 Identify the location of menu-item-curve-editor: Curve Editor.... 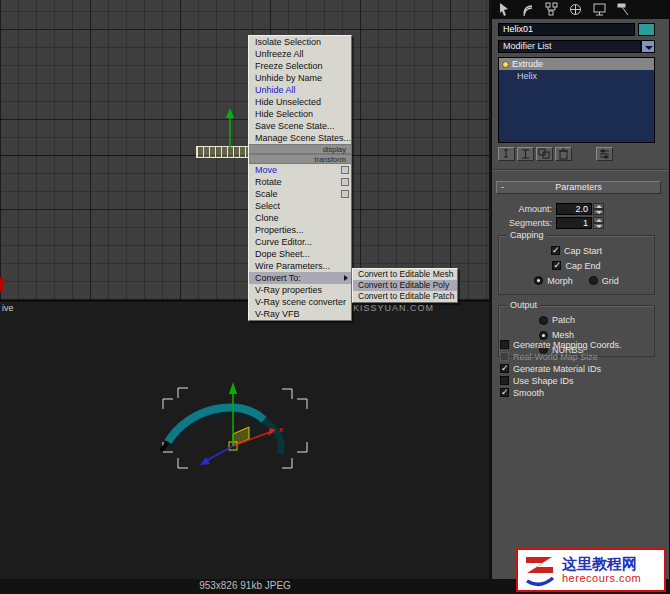
(300, 242).